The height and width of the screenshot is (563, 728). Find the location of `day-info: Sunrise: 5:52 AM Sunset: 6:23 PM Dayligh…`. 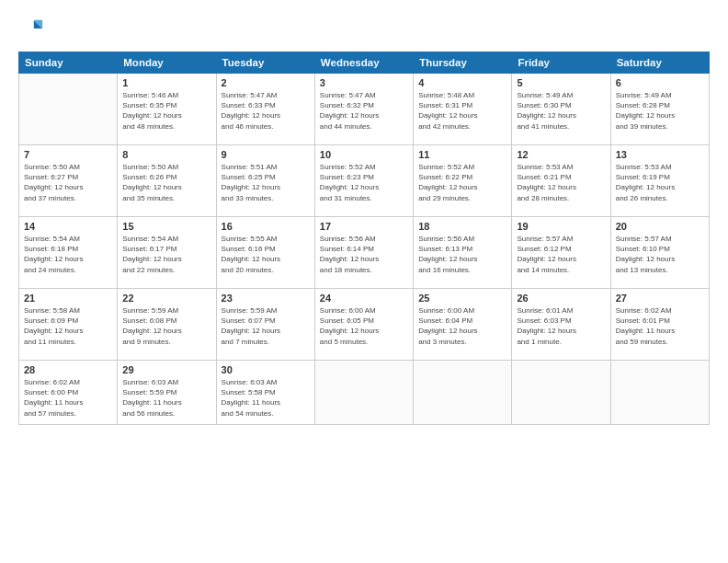

day-info: Sunrise: 5:52 AM Sunset: 6:23 PM Dayligh… is located at coordinates (364, 182).